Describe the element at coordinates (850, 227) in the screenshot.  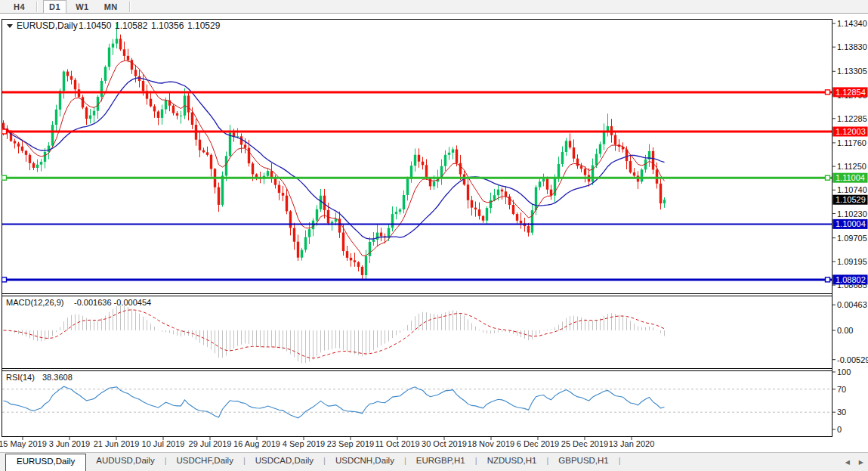
I see `price-axis: 1.143401.138301.133051.127951.122851.117…` at that location.